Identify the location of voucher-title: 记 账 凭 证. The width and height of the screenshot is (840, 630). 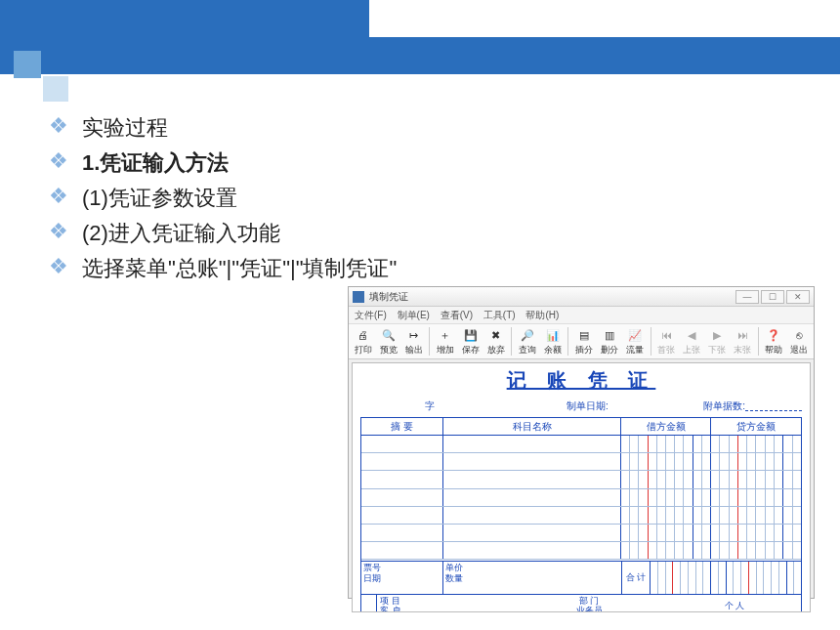
(581, 381).